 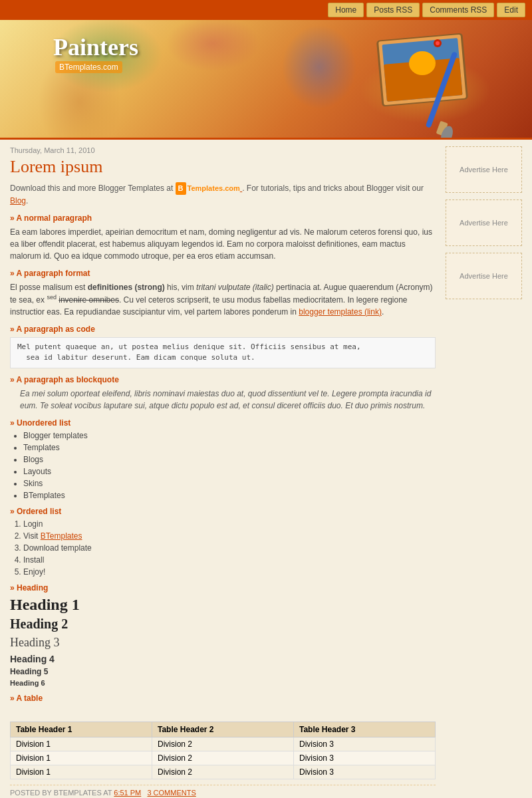 What do you see at coordinates (364, 729) in the screenshot?
I see `table-header: Table Header 3` at bounding box center [364, 729].